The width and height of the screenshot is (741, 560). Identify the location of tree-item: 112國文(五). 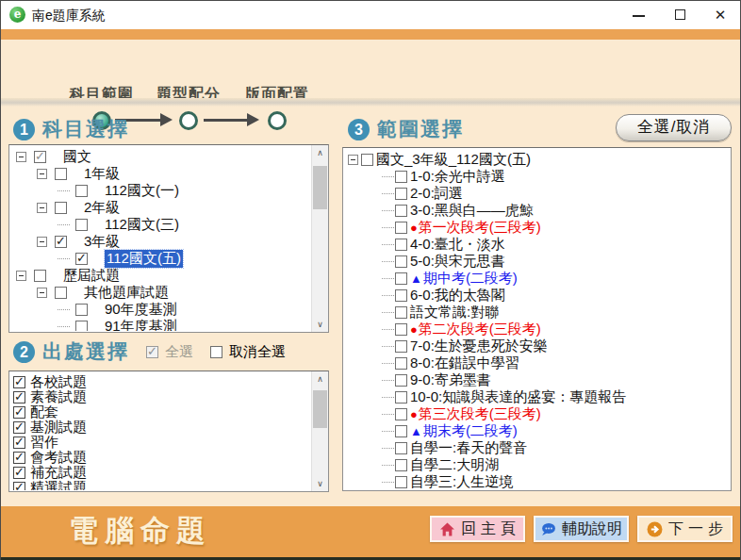
(160, 258).